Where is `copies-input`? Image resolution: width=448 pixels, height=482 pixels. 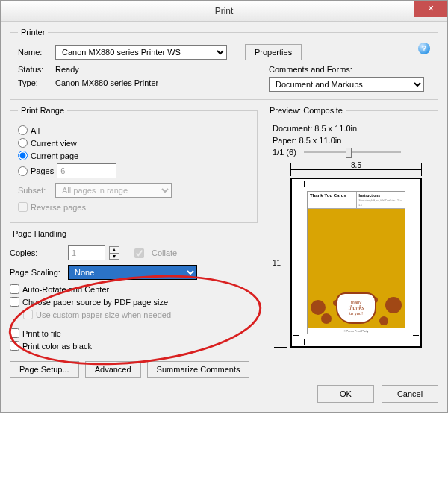
copies-input is located at coordinates (87, 253).